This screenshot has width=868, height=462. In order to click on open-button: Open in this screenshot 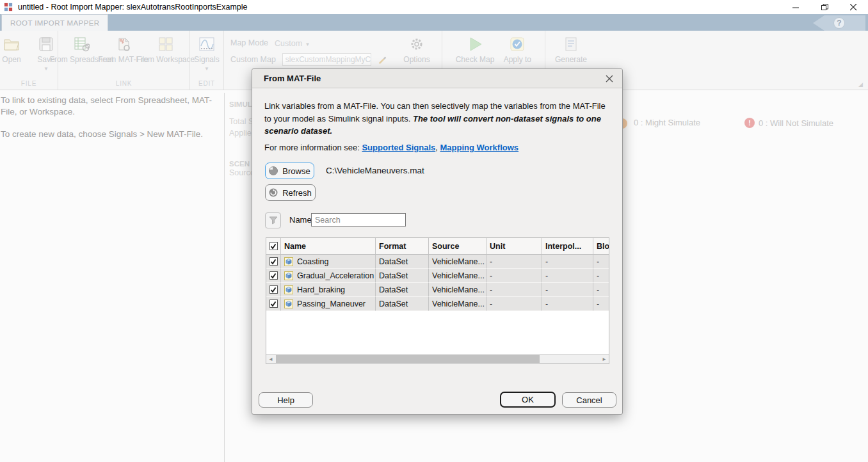, I will do `click(13, 50)`.